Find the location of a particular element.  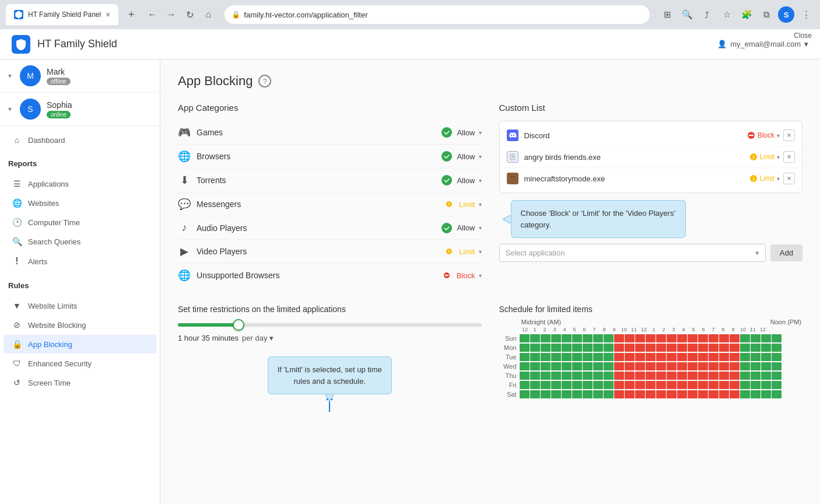

select-application: Select application ▾ is located at coordinates (632, 253).